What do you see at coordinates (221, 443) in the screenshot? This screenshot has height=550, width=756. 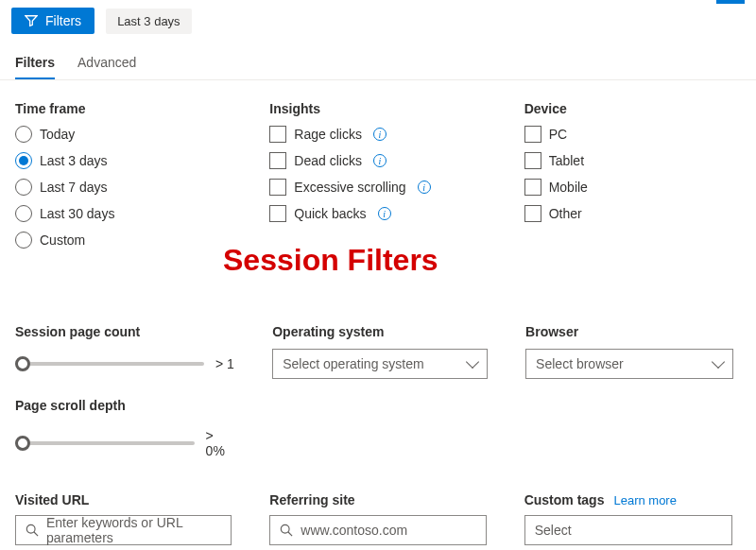 I see `page-scroll-depth-value: > 0%` at bounding box center [221, 443].